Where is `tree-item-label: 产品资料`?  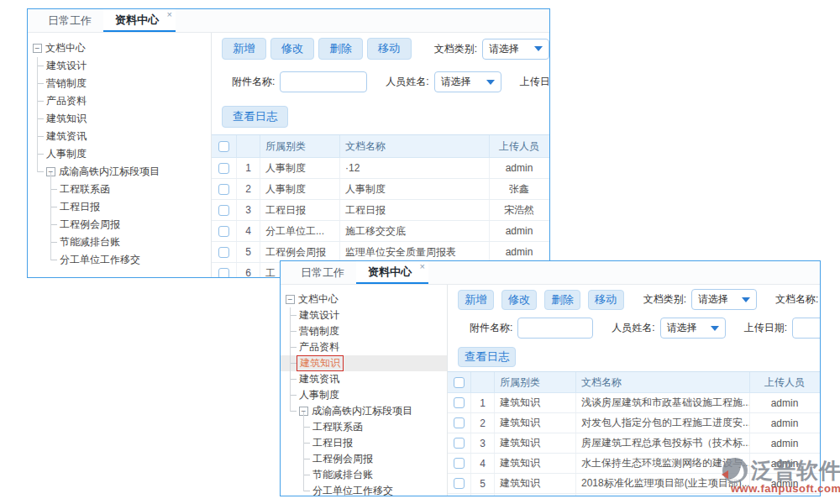
tree-item-label: 产品资料 is located at coordinates (319, 348).